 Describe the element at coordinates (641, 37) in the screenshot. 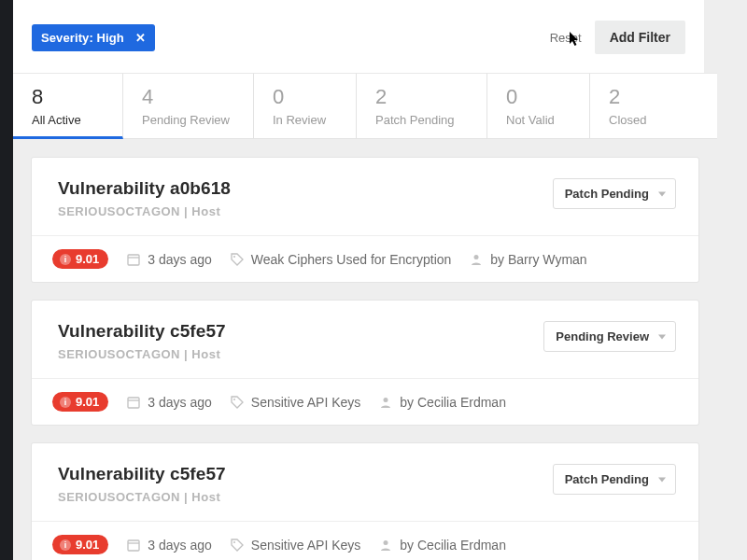

I see `add-filter-button: Add Filter` at that location.